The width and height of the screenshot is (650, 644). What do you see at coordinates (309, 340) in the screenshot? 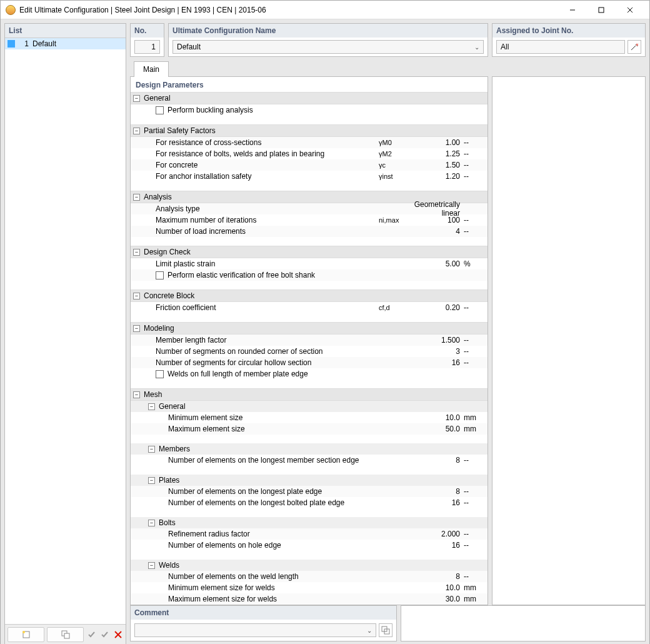
I see `param-row: Member length factor1.500--` at bounding box center [309, 340].